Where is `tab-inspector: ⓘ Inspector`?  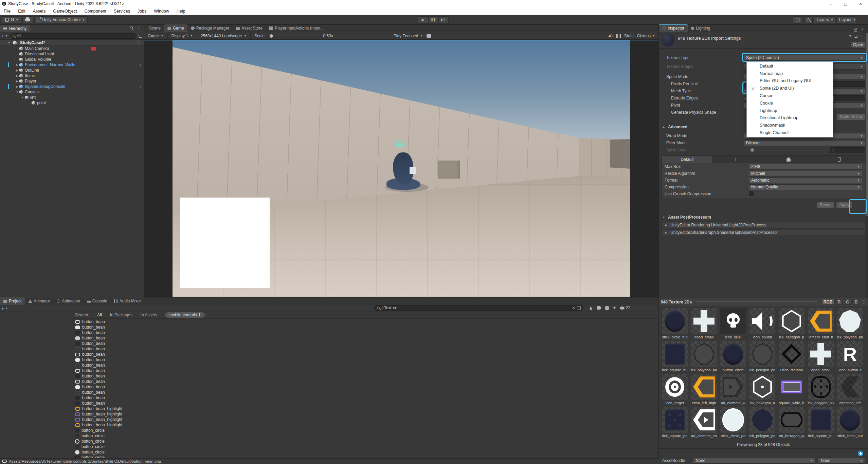
tab-inspector: ⓘ Inspector is located at coordinates (673, 28).